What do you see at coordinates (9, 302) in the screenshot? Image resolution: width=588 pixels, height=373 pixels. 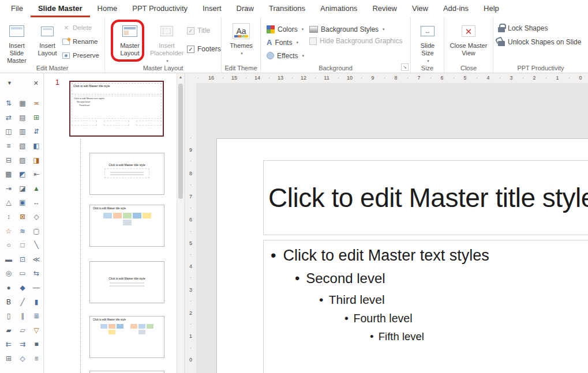 I see `tool-icon: B` at bounding box center [9, 302].